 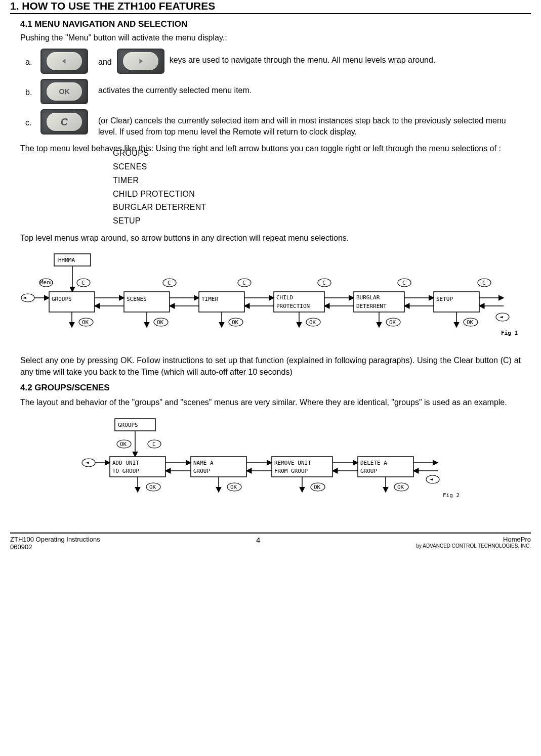 What do you see at coordinates (141, 61) in the screenshot?
I see `right-arrow-icon` at bounding box center [141, 61].